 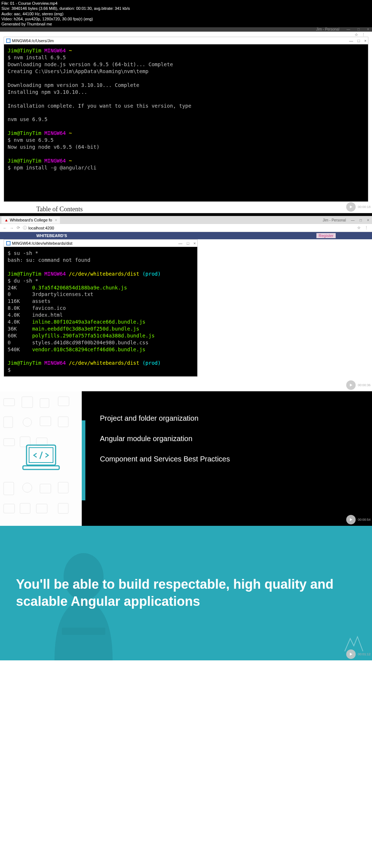 What do you see at coordinates (56, 220) in the screenshot?
I see `tab-close-icon: ×` at bounding box center [56, 220].